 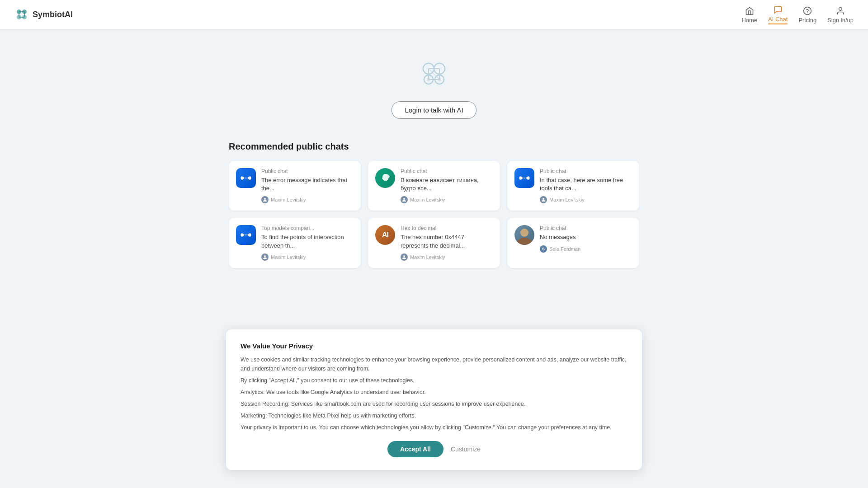 What do you see at coordinates (840, 20) in the screenshot?
I see `nav-signin-label: Sign in/up` at bounding box center [840, 20].